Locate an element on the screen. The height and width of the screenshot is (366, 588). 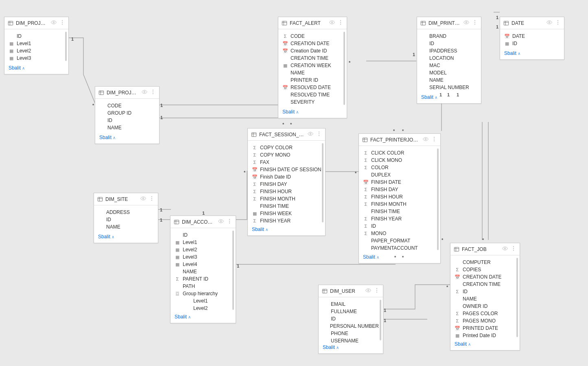
field-row: 📅DATE is located at coordinates (532, 36).